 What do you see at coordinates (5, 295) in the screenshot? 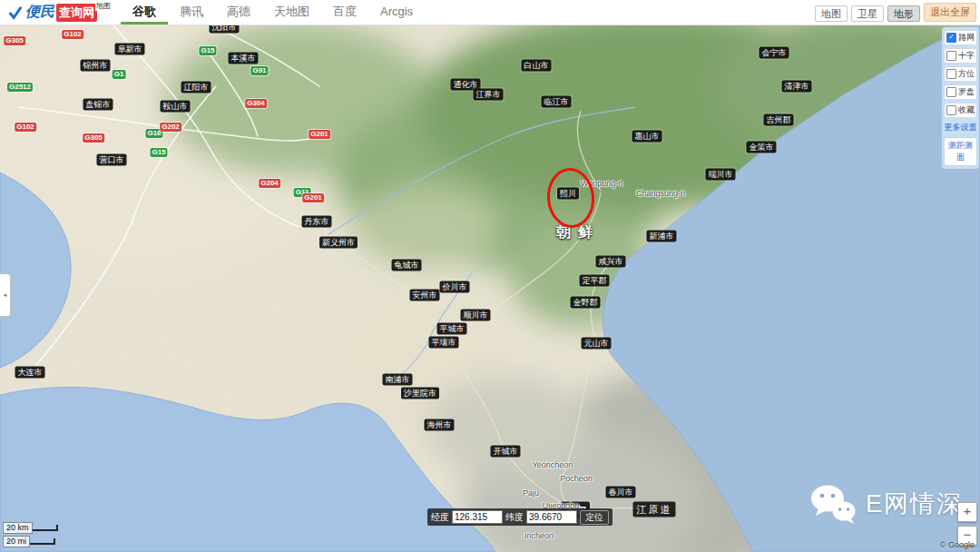
I see `sidebar-collapse-handle: ◂` at bounding box center [5, 295].